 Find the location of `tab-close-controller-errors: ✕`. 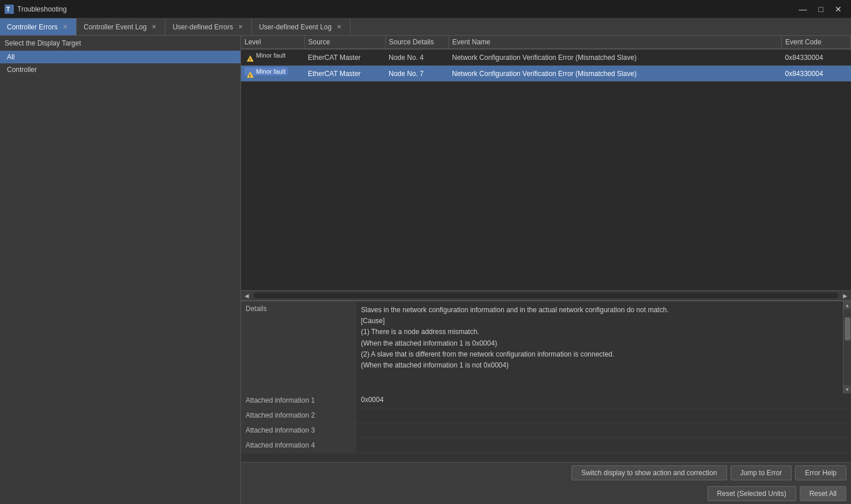

tab-close-controller-errors: ✕ is located at coordinates (65, 26).